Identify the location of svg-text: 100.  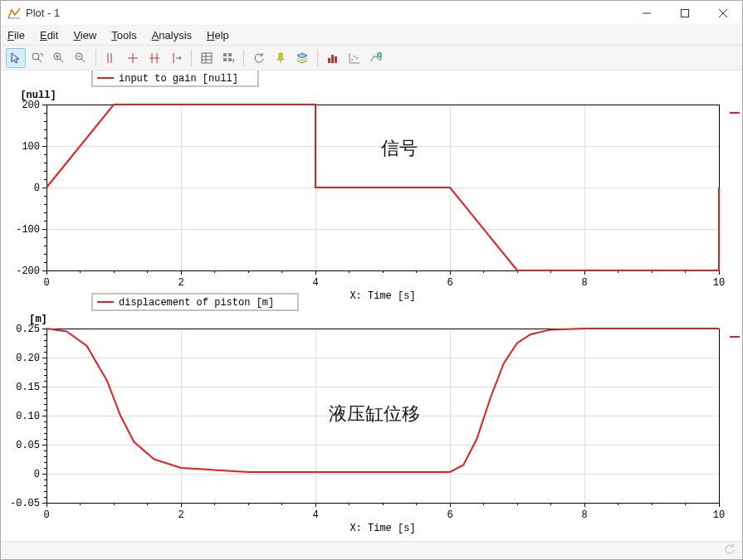
(31, 147).